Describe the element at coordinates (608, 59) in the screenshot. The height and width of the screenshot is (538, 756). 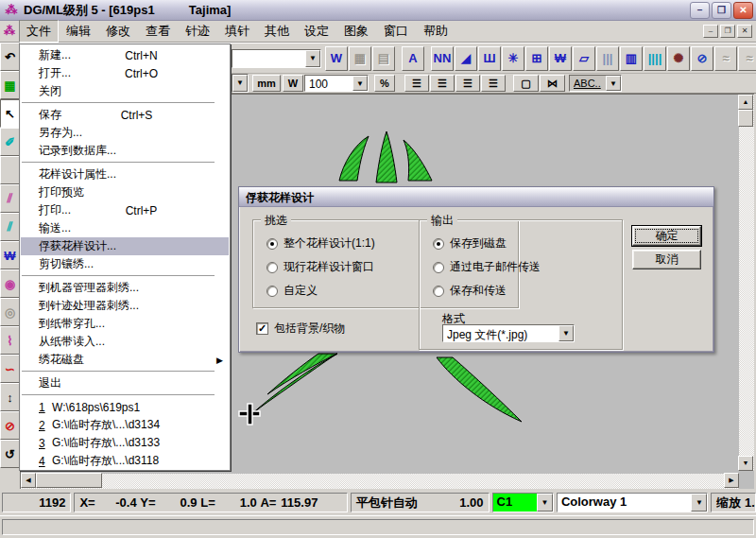
I see `wave-bars-icon: |||` at that location.